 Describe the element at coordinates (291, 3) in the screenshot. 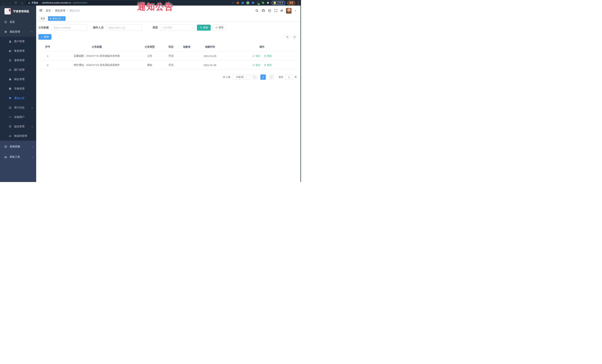

I see `browser-update-button: 更新` at that location.